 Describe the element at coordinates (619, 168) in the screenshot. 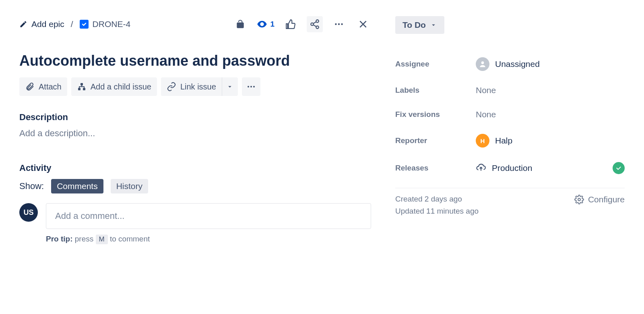

I see `check-icon` at that location.